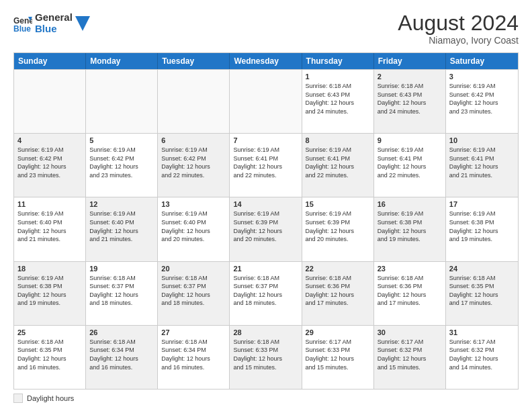 The width and height of the screenshot is (532, 411). Describe the element at coordinates (266, 61) in the screenshot. I see `day-header-wednesday: Wednesday` at that location.